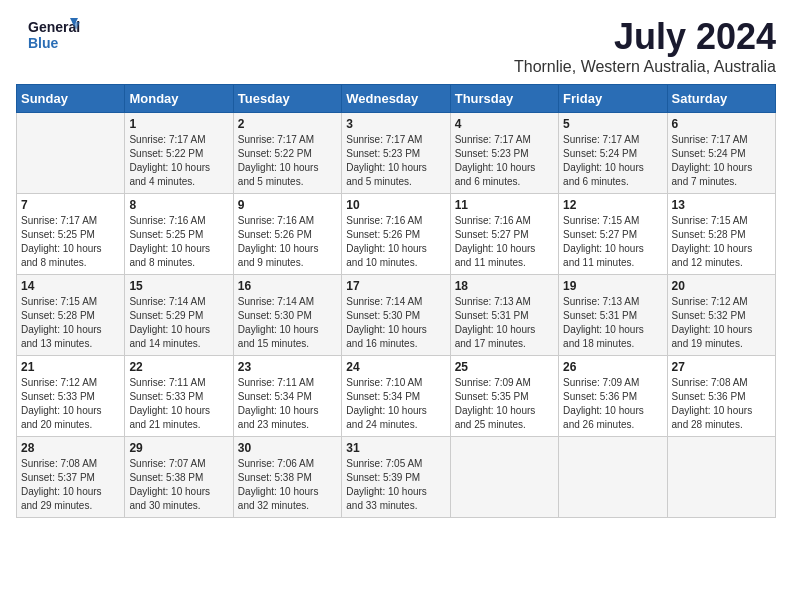 The image size is (792, 612). Describe the element at coordinates (722, 323) in the screenshot. I see `day-info: Sunrise: 7:12 AM Sunset: 5:32 PM Dayligh…` at that location.